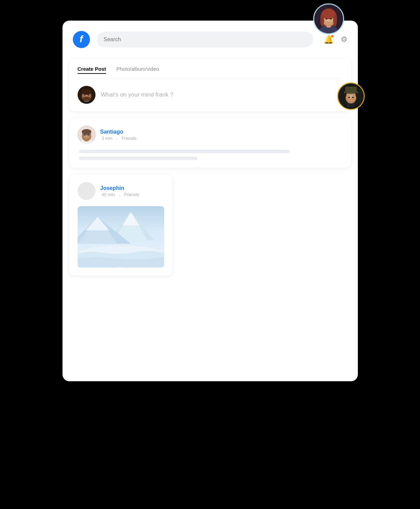  I want to click on search-bar, so click(205, 39).